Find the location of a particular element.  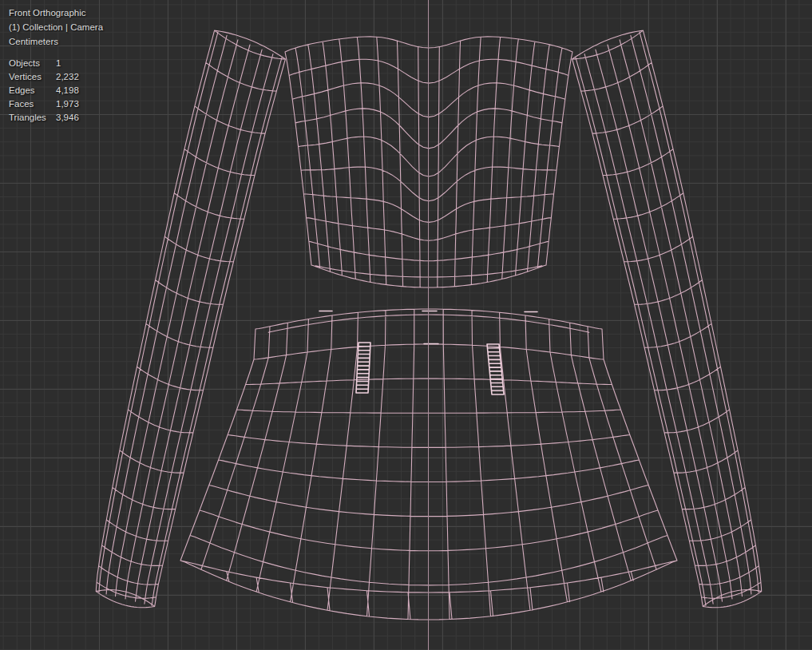

top-wireframe is located at coordinates (429, 162).